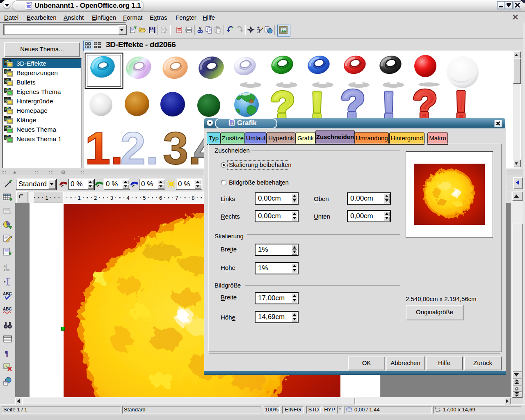 The image size is (525, 420). I want to click on svg-text: 2., so click(139, 145).